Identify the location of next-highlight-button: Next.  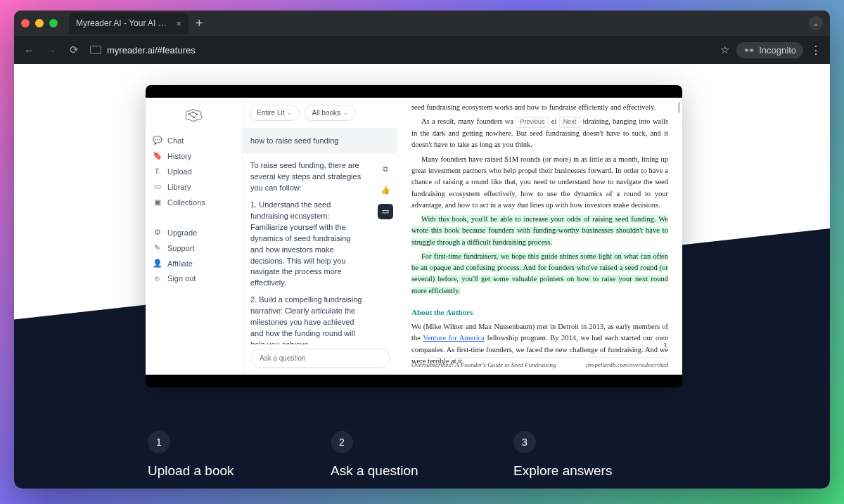
(570, 122).